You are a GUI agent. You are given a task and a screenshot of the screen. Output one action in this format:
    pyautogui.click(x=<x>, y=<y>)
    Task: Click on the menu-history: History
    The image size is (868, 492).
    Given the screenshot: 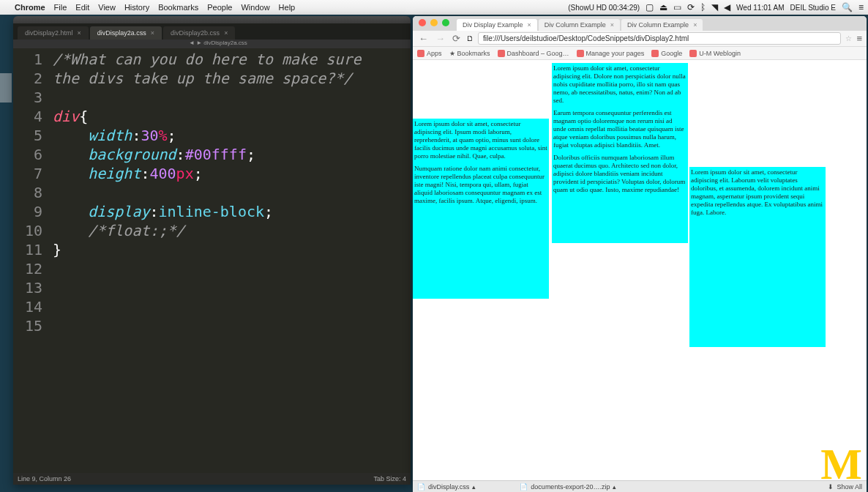 What is the action you would take?
    pyautogui.click(x=137, y=7)
    